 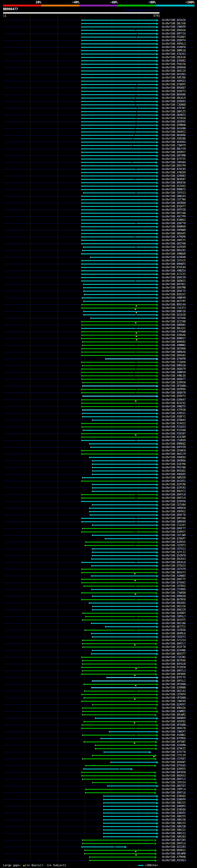 What do you see at coordinates (174, 508) in the screenshot?
I see `hit-label: UniRef100_A9PDC0` at bounding box center [174, 508].